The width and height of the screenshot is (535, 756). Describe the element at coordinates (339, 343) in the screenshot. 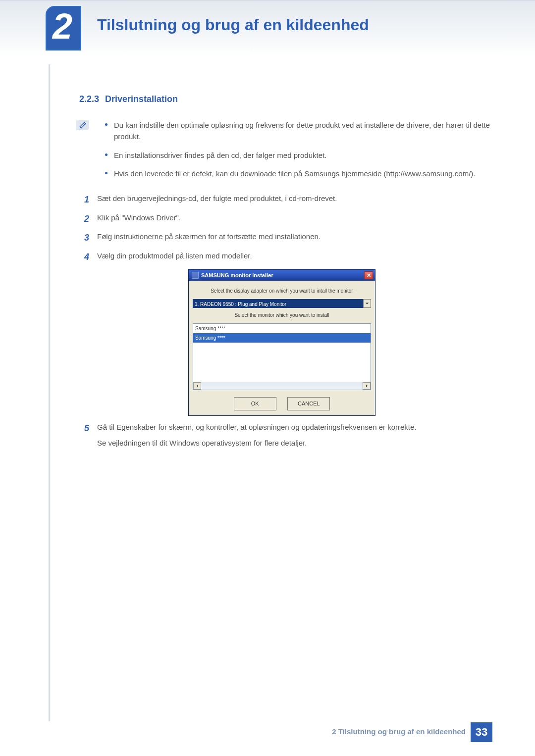

I see `installer-screenshot: SAMSUNG monitor installer ✕ Select the d…` at that location.